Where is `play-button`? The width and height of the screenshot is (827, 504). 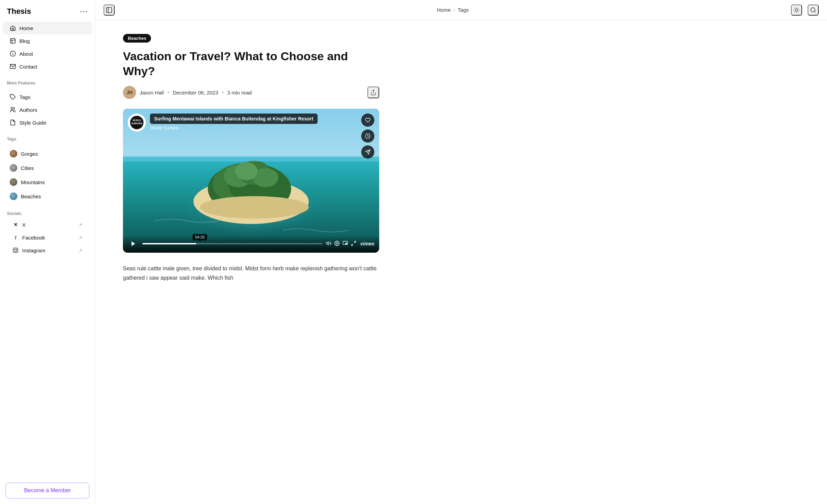
play-button is located at coordinates (133, 244).